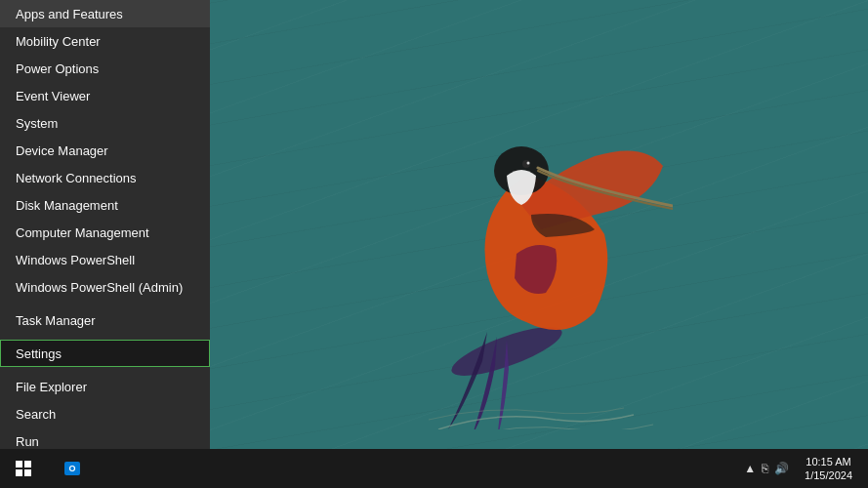  I want to click on chevron-up-icon: ▲, so click(750, 468).